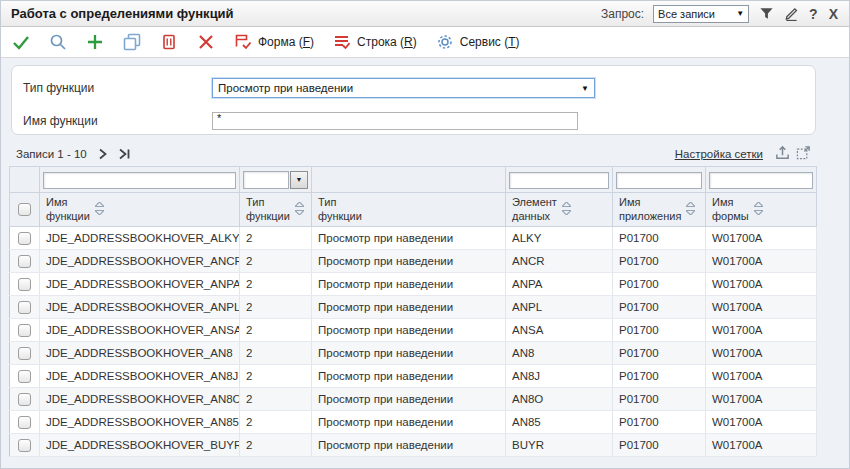 The width and height of the screenshot is (850, 469). I want to click on find-magnifier-icon, so click(58, 42).